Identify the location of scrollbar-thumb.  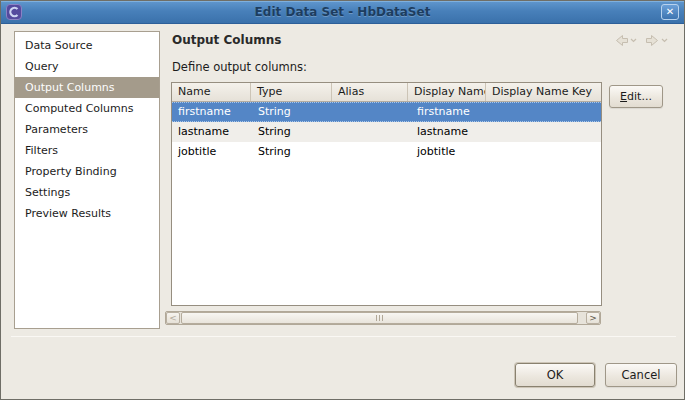
(380, 318).